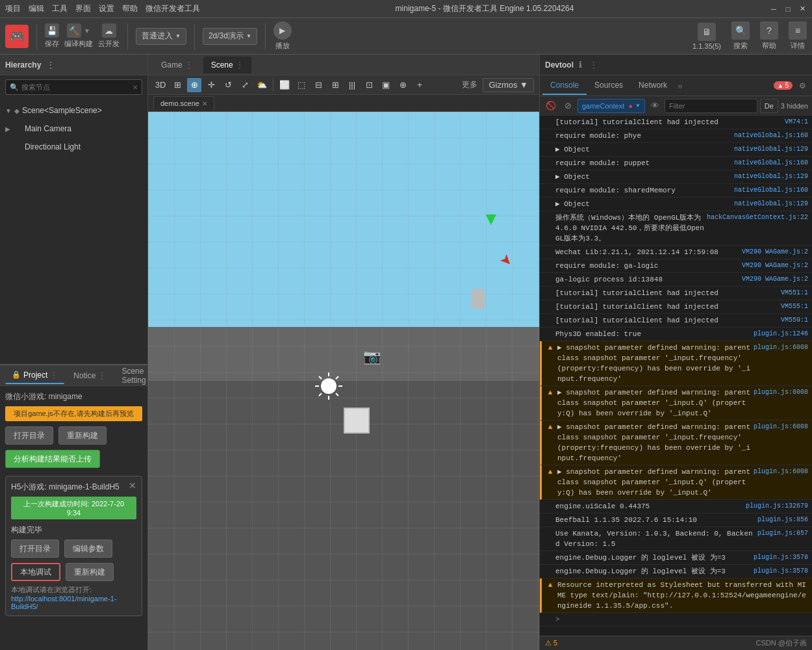 The height and width of the screenshot is (650, 812). I want to click on btn-grid: ⊞, so click(177, 85).